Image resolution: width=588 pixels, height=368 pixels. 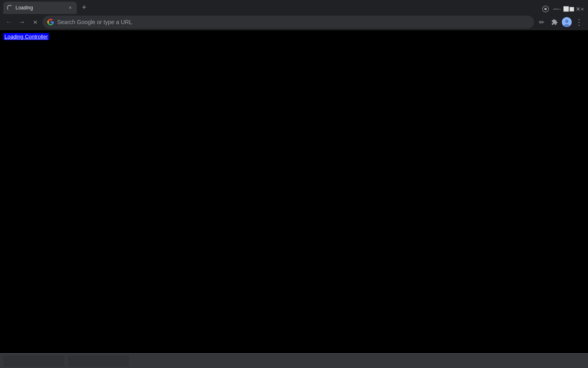 I want to click on address-favicon, so click(x=51, y=22).